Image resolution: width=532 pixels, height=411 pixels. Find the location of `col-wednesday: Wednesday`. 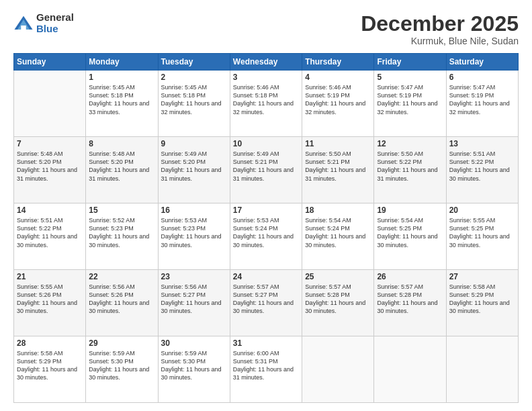

col-wednesday: Wednesday is located at coordinates (266, 62).